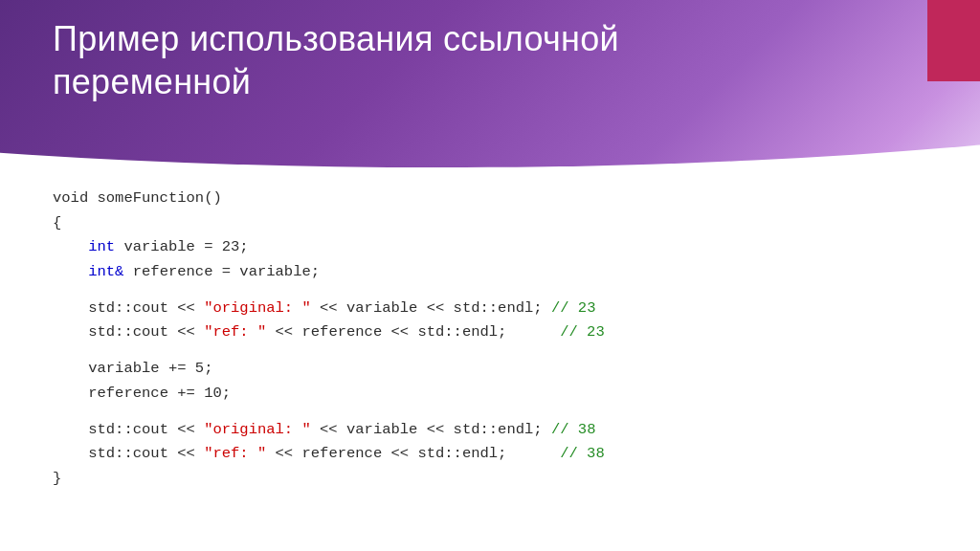  Describe the element at coordinates (336, 38) in the screenshot. I see `title-line1: Пример использования ссылочной` at that location.